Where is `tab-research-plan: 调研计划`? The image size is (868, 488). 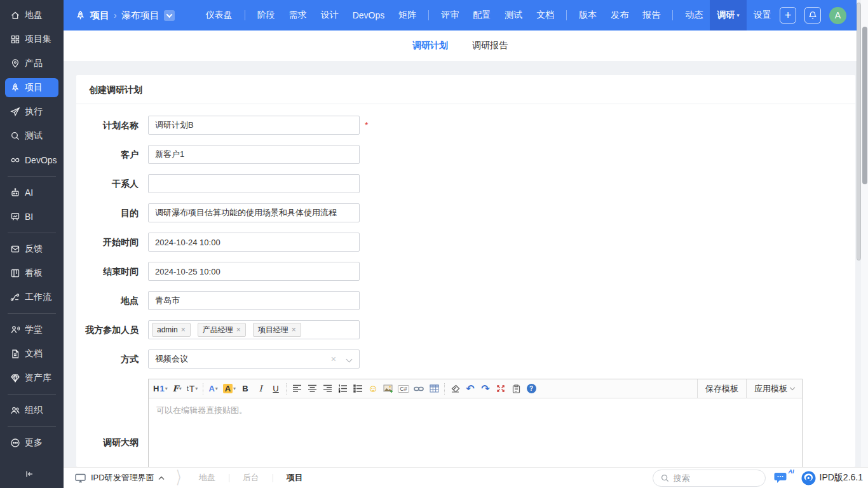 tab-research-plan: 调研计划 is located at coordinates (430, 46).